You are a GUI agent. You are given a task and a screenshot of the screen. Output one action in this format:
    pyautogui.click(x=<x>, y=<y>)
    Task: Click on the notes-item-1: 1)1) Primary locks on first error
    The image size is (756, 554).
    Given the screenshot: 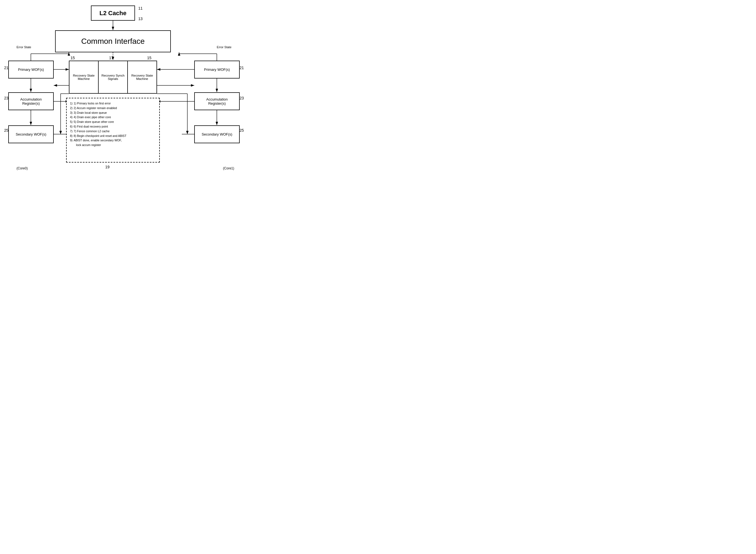 What is the action you would take?
    pyautogui.click(x=113, y=103)
    